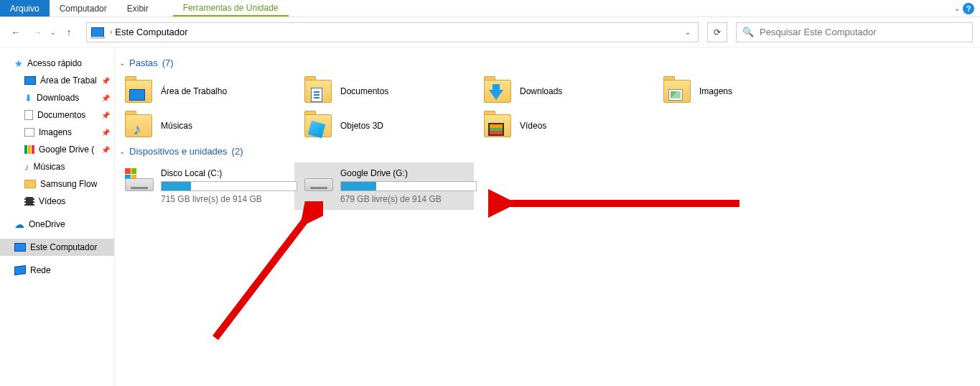 The height and width of the screenshot is (386, 980). Describe the element at coordinates (111, 32) in the screenshot. I see `breadcrumb-sep-icon: ›` at that location.